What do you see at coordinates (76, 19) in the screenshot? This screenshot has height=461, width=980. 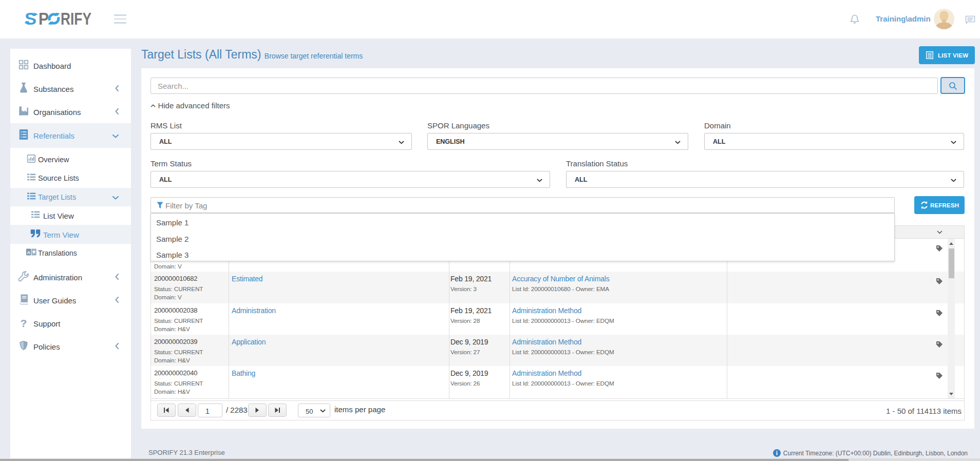 I see `svg-text: RIFY` at bounding box center [76, 19].